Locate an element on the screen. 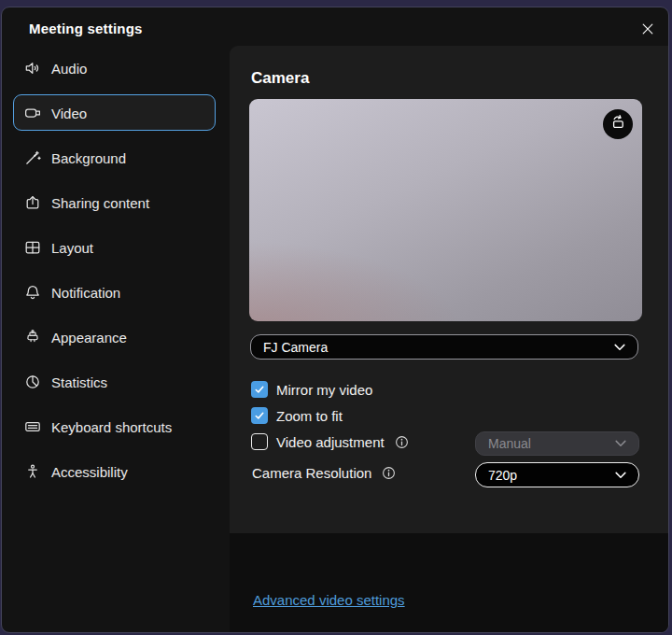 The height and width of the screenshot is (635, 672). sidebar-item-label: Sharing content is located at coordinates (101, 204).